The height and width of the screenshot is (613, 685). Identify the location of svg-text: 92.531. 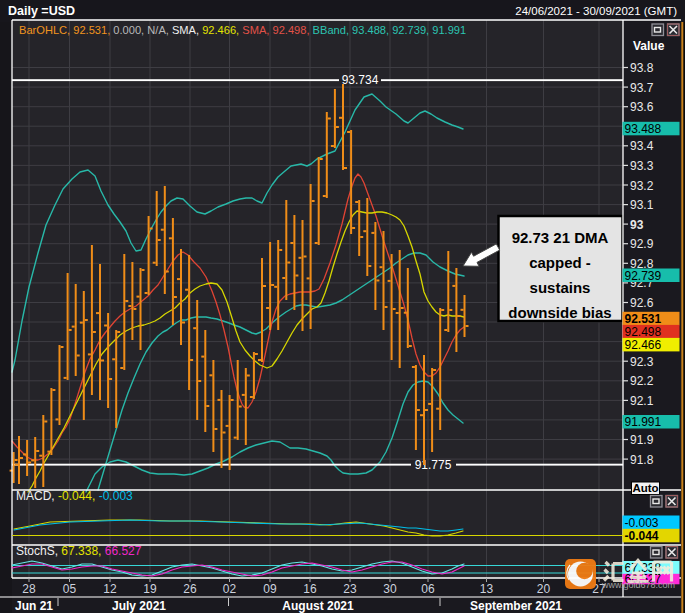
(644, 319).